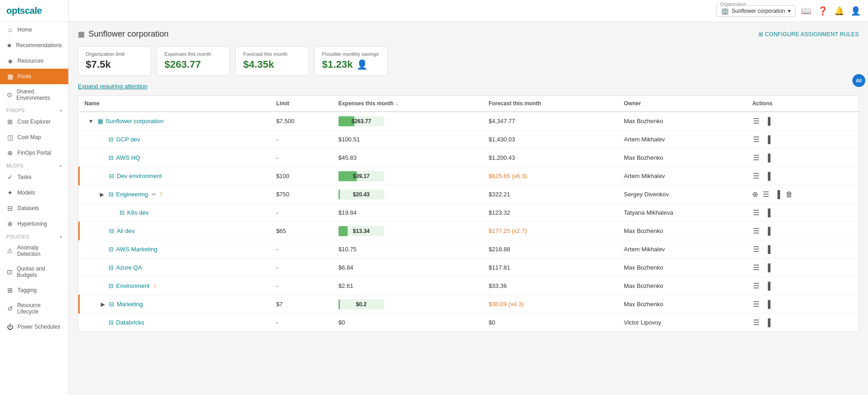 This screenshot has height=395, width=868. Describe the element at coordinates (839, 11) in the screenshot. I see `bell-icon: 🔔` at that location.